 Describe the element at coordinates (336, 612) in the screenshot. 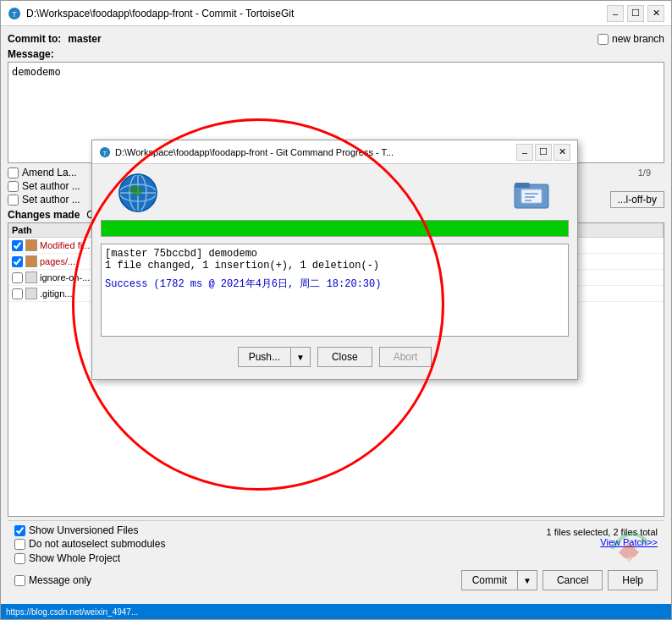

I see `status-bar: https://blog.csdn.net/weixin_4947...` at that location.